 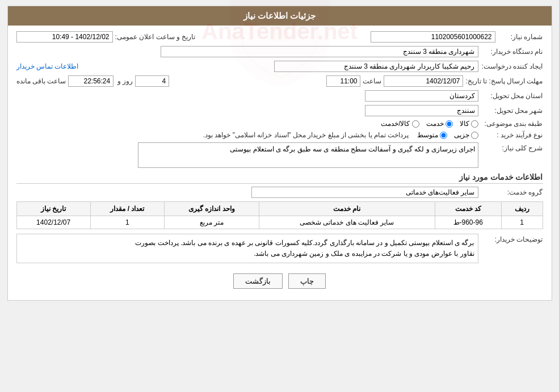 I want to click on ostan-input, so click(x=422, y=96).